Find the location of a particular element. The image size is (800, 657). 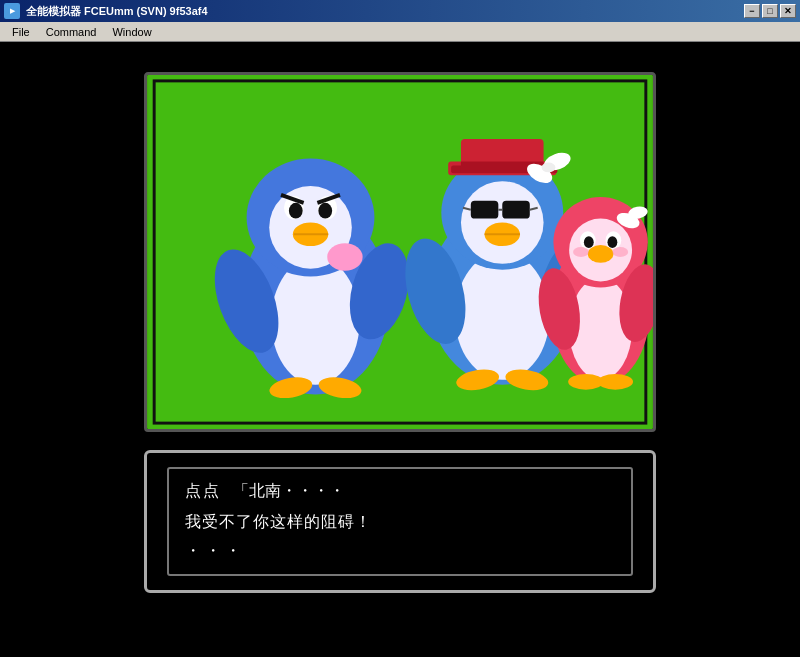

dialogue-line1: 「北南・・・・ is located at coordinates (289, 492).